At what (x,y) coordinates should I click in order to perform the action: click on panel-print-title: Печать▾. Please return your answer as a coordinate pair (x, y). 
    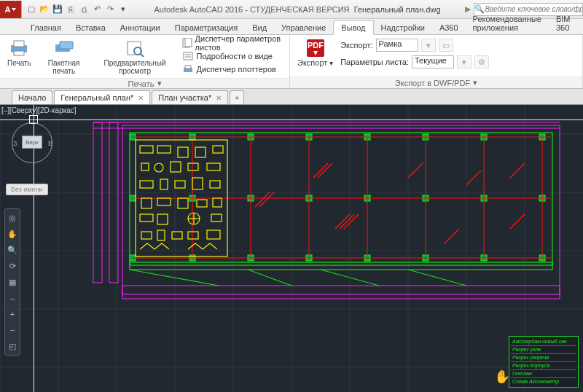
    Looking at the image, I should click on (144, 83).